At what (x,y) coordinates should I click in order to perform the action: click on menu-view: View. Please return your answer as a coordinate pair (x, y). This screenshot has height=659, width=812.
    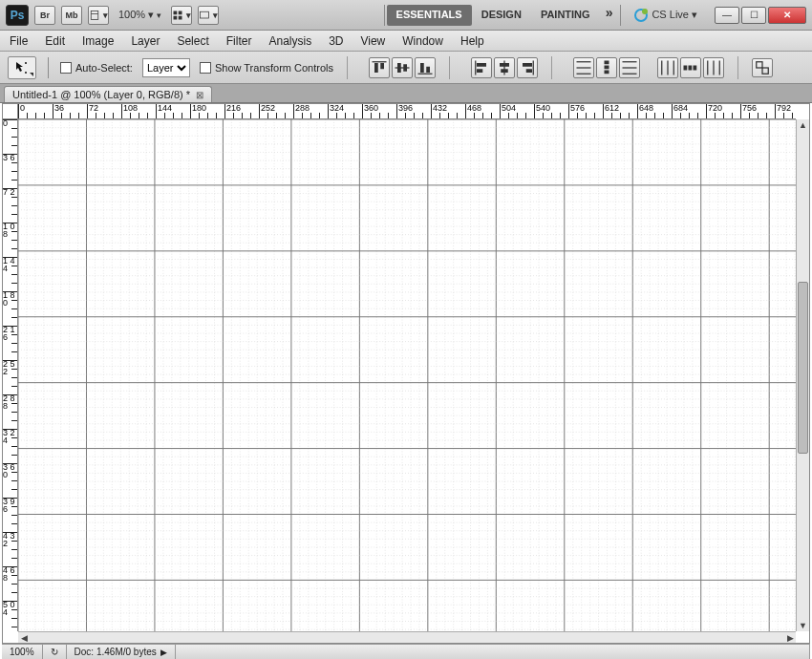
    Looking at the image, I should click on (373, 41).